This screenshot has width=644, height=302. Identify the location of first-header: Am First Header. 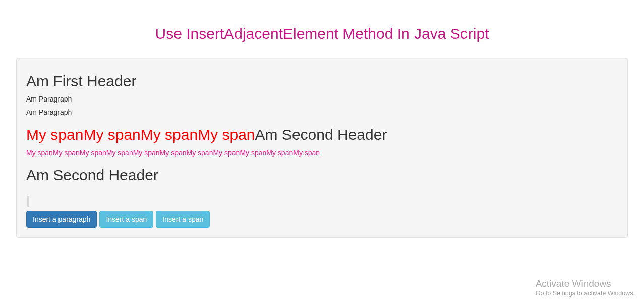
(322, 81).